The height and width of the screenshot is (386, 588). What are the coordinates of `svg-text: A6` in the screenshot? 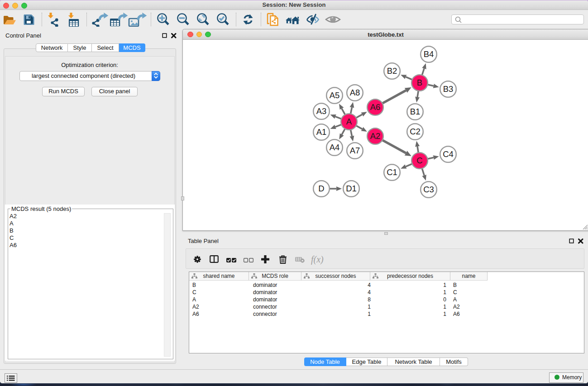 It's located at (376, 107).